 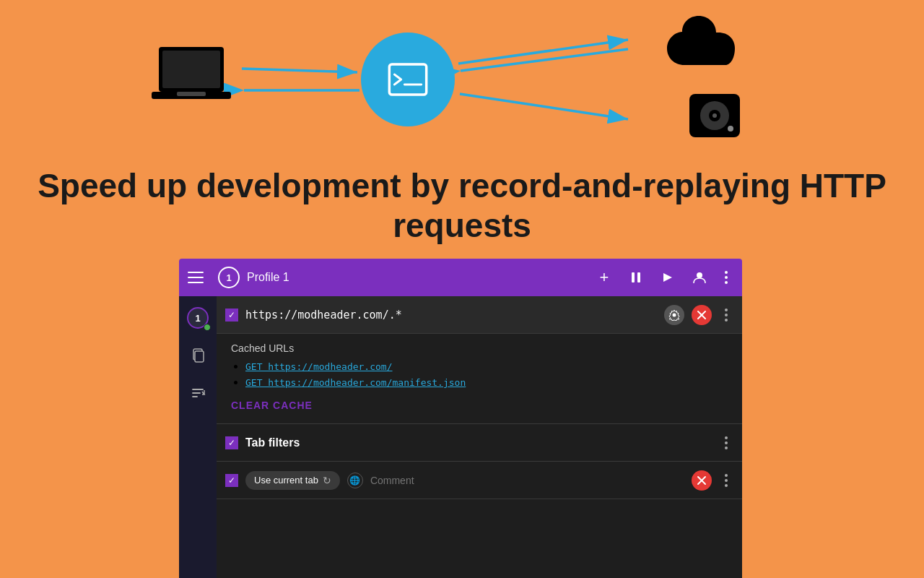 What do you see at coordinates (462, 206) in the screenshot?
I see `headline-section: Speed up development by record-and-repla…` at bounding box center [462, 206].